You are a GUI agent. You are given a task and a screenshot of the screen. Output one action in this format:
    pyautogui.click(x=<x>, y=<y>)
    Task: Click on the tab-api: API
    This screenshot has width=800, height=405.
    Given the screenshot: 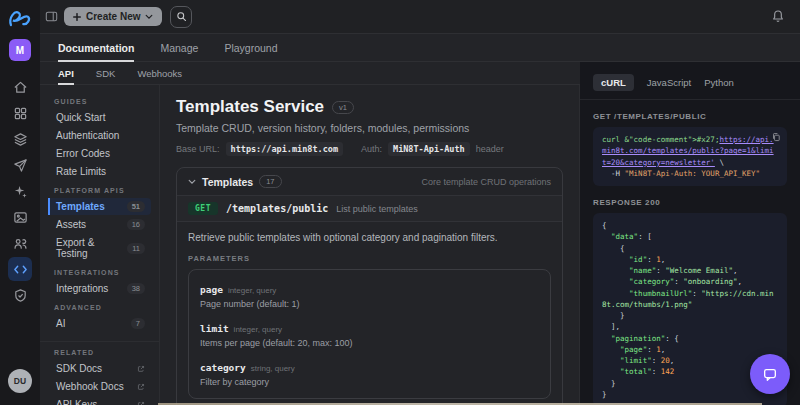 What is the action you would take?
    pyautogui.click(x=66, y=73)
    